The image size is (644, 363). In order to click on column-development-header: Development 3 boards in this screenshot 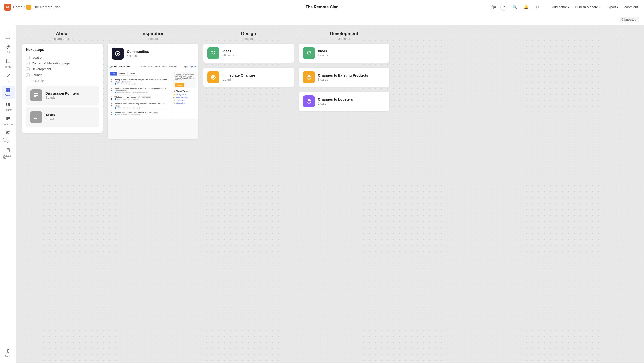, I will do `click(344, 36)`.